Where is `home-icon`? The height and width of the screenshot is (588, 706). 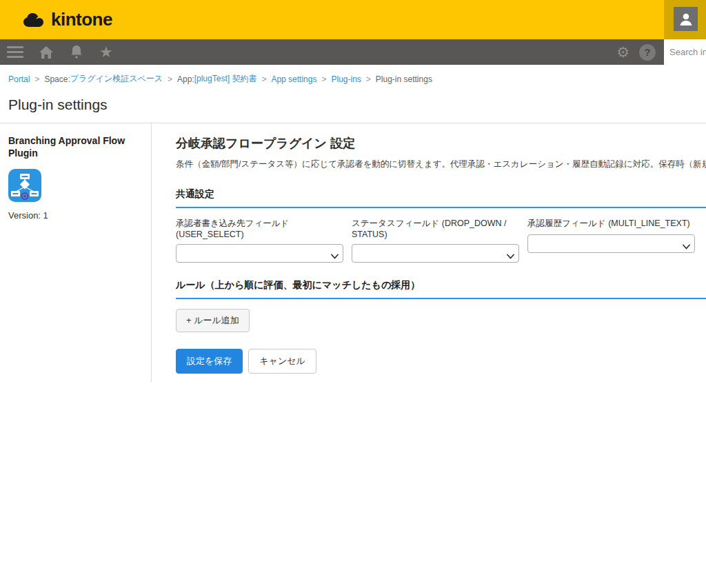
home-icon is located at coordinates (46, 52).